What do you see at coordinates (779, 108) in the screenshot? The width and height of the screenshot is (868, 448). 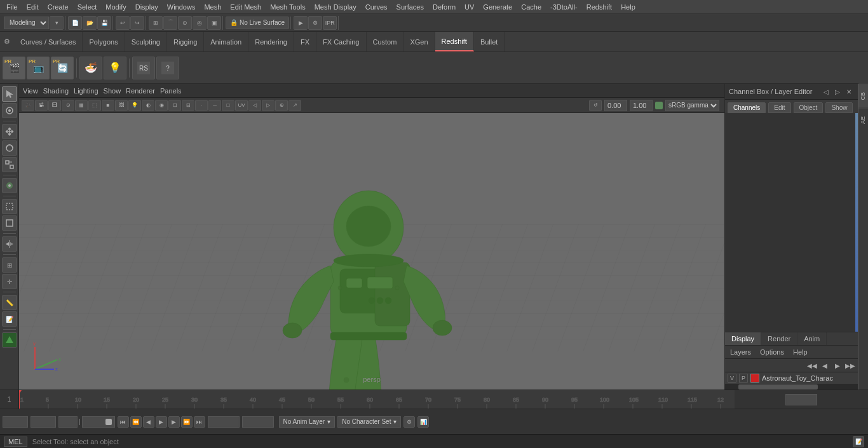 I see `edit-tab: Edit` at bounding box center [779, 108].